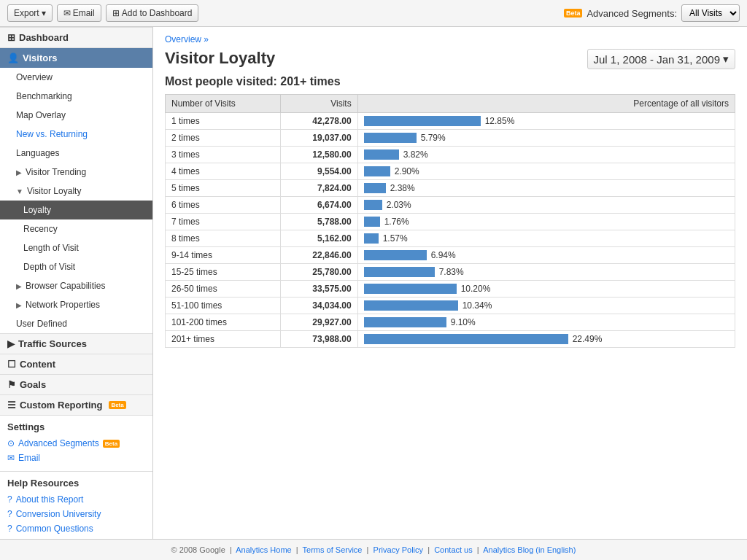 The height and width of the screenshot is (560, 747). What do you see at coordinates (55, 172) in the screenshot?
I see `visitor-trending-label: Visitor Trending` at bounding box center [55, 172].